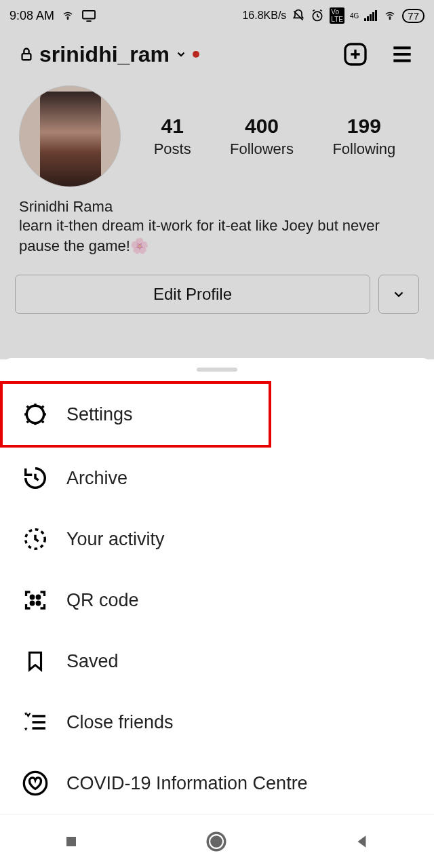 This screenshot has width=434, height=868. What do you see at coordinates (35, 661) in the screenshot?
I see `bookmark-icon` at bounding box center [35, 661].